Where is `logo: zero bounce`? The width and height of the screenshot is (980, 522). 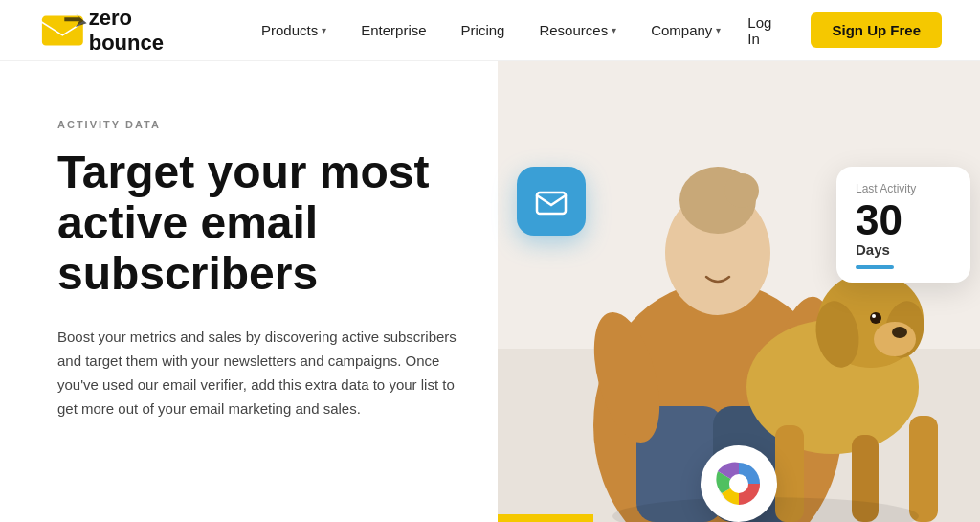 logo: zero bounce is located at coordinates (124, 31).